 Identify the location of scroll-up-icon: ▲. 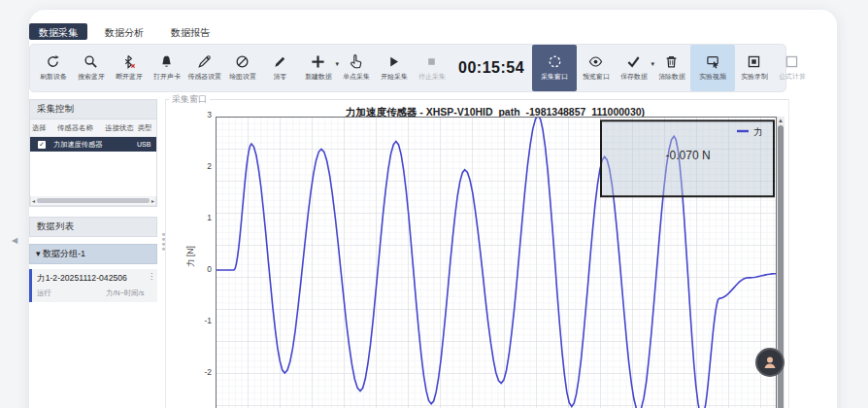
(781, 120).